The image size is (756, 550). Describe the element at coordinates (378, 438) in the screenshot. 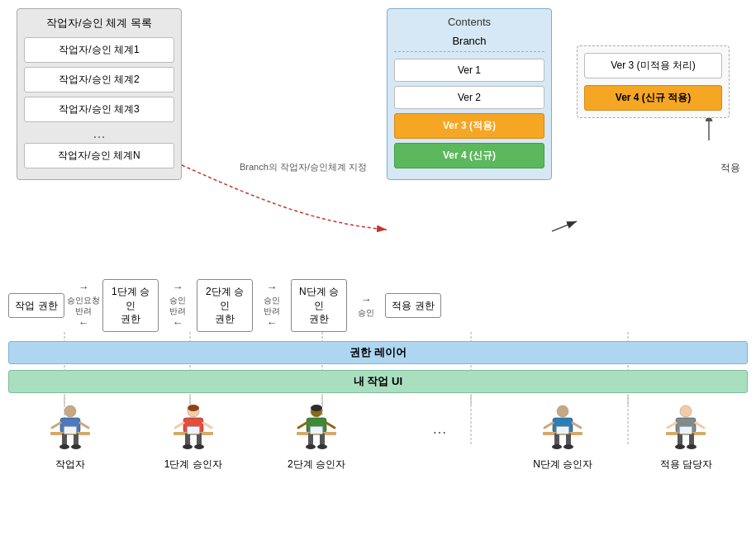

I see `persons-row: 작업자 1단계 승인자` at that location.